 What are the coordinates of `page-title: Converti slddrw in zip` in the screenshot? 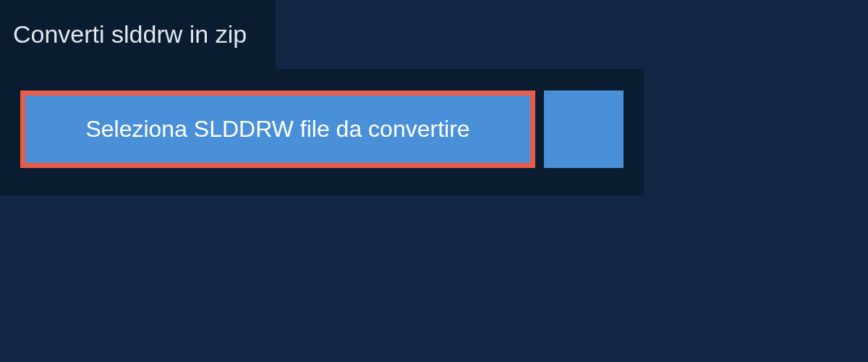 It's located at (130, 34).